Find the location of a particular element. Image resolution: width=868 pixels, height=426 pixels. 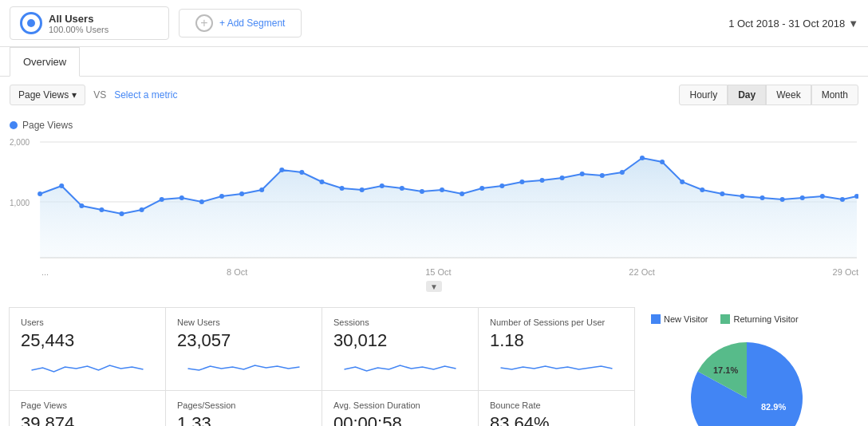

stat-label-bounce-rate: Bounce Rate is located at coordinates (557, 405).